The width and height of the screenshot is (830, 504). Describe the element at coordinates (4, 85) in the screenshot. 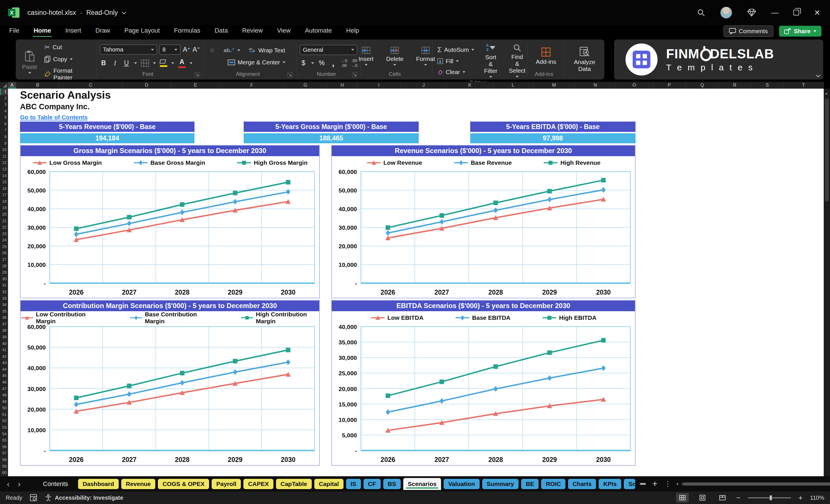

I see `select-all-corner` at that location.